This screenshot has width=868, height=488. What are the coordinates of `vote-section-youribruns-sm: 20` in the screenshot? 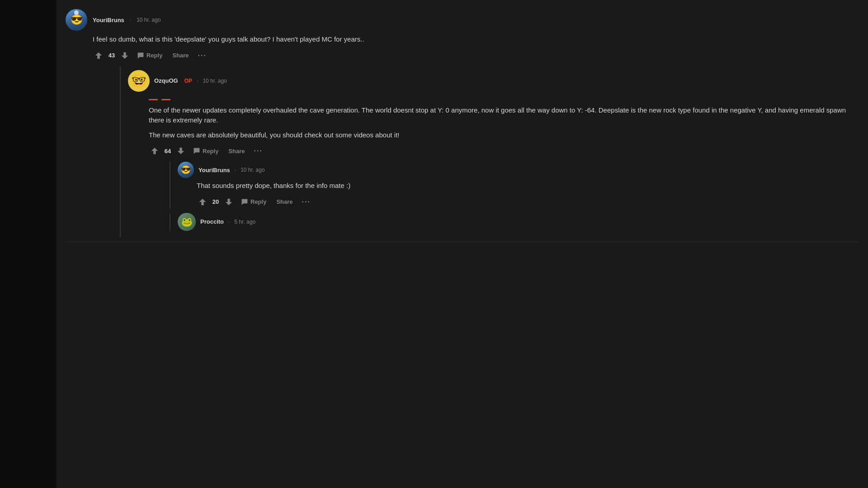 It's located at (216, 202).